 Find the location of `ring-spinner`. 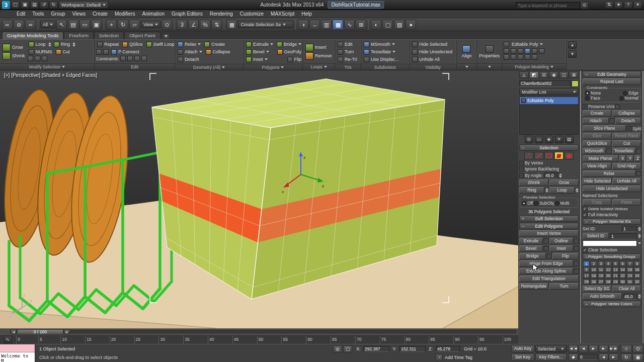

ring-spinner is located at coordinates (74, 44).